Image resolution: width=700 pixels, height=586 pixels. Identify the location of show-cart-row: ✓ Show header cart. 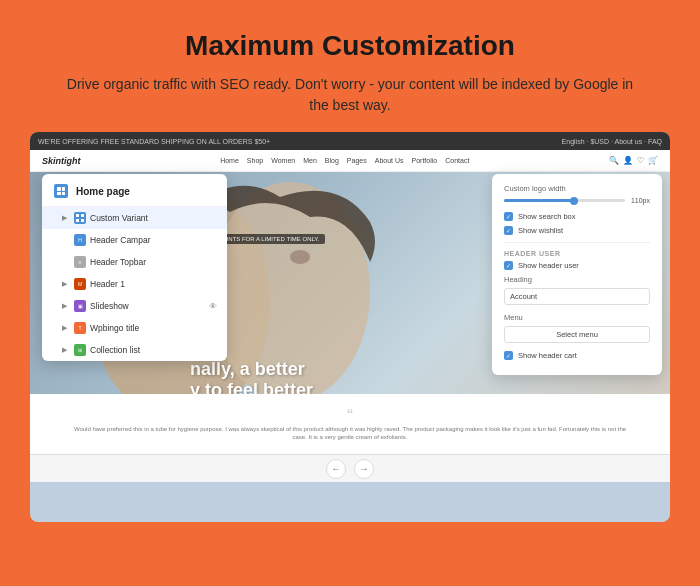
(577, 356).